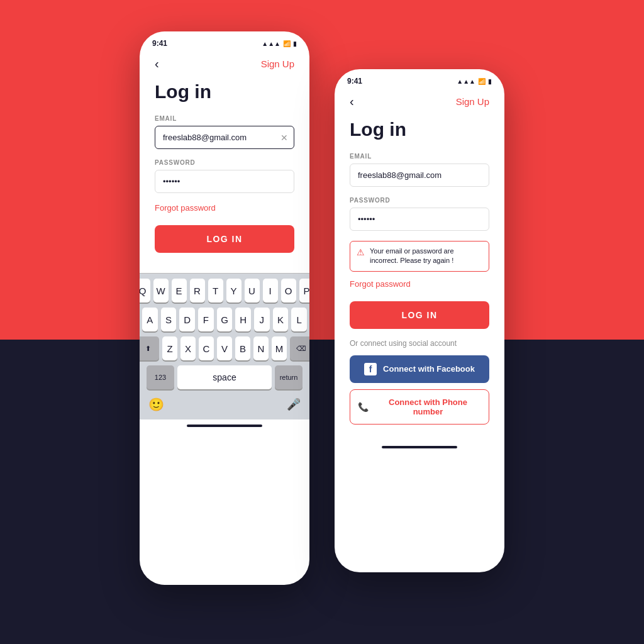 This screenshot has width=644, height=644. What do you see at coordinates (419, 257) in the screenshot?
I see `error-box: ⚠ Your email or password are incorrect. …` at bounding box center [419, 257].